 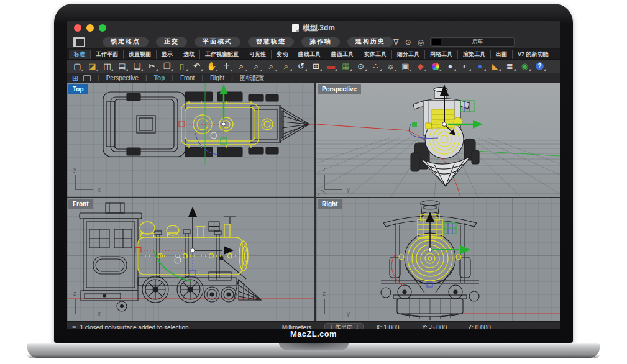 What do you see at coordinates (421, 42) in the screenshot?
I see `target-icon: ◎` at bounding box center [421, 42].